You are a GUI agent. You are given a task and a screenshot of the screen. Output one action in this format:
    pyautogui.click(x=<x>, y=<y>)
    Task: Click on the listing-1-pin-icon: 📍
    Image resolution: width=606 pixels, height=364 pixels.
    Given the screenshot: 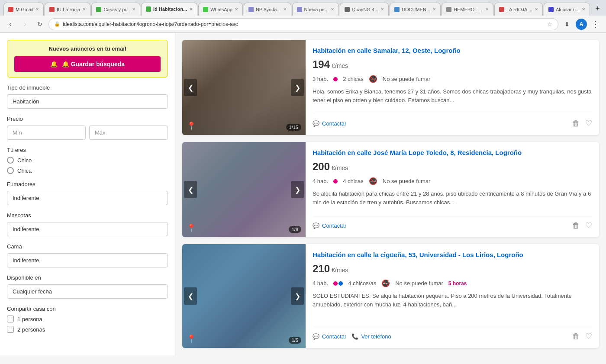 What is the action you would take?
    pyautogui.click(x=191, y=126)
    